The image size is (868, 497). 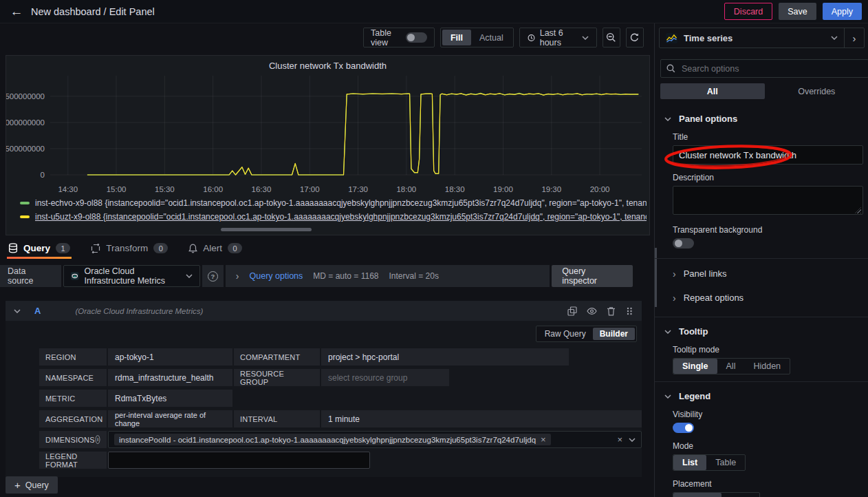 I want to click on legend-placement-right: Right, so click(x=740, y=495).